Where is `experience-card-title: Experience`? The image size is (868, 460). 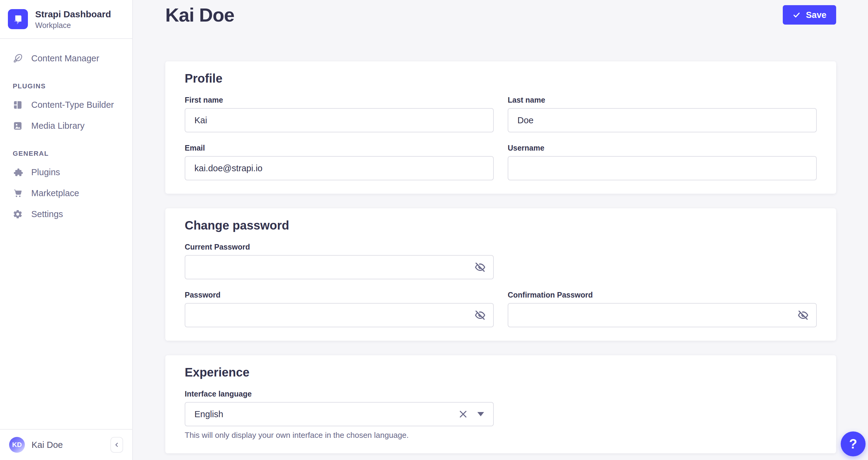
experience-card-title: Experience is located at coordinates (501, 372).